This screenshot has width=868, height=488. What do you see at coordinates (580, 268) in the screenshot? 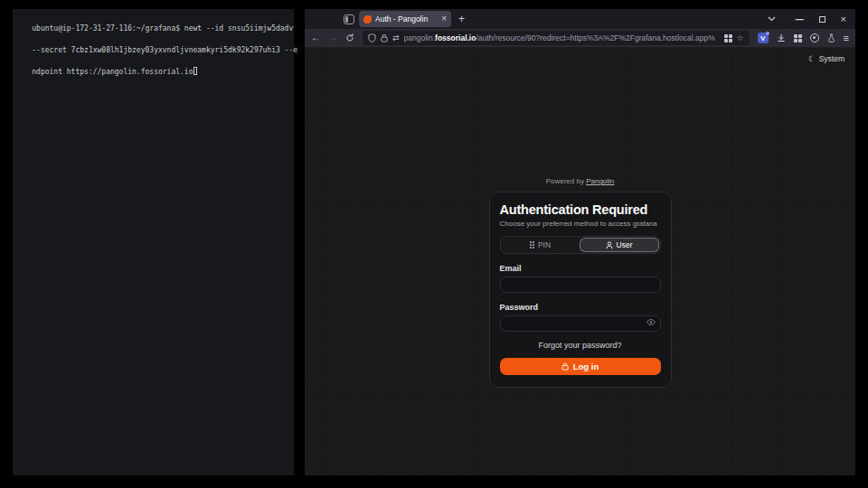
I see `email-label: Email` at bounding box center [580, 268].